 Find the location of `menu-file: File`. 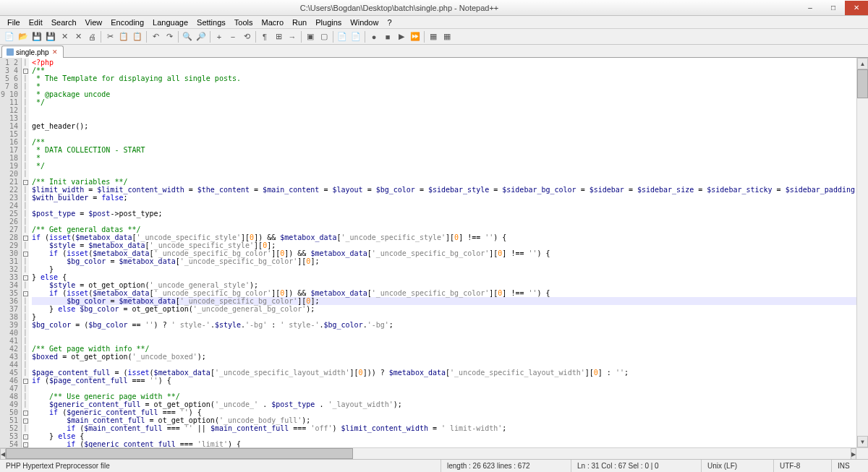

menu-file: File is located at coordinates (14, 22).